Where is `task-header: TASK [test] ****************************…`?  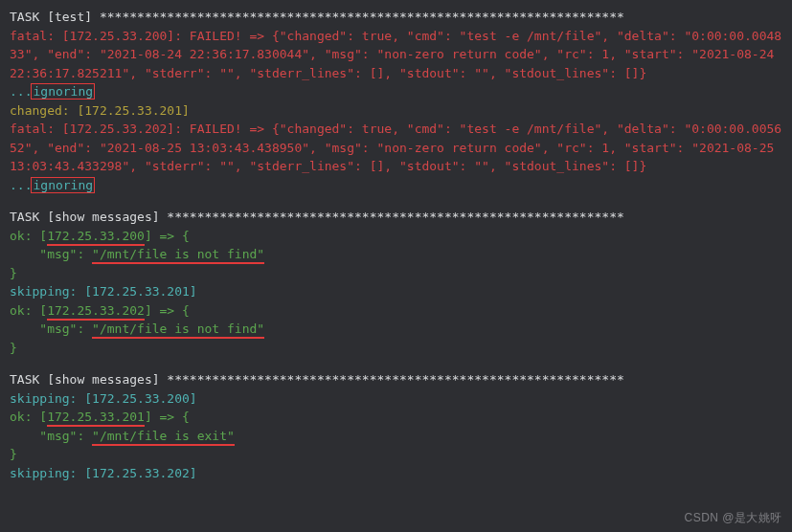
task-header: TASK [test] ****************************… is located at coordinates (317, 17).